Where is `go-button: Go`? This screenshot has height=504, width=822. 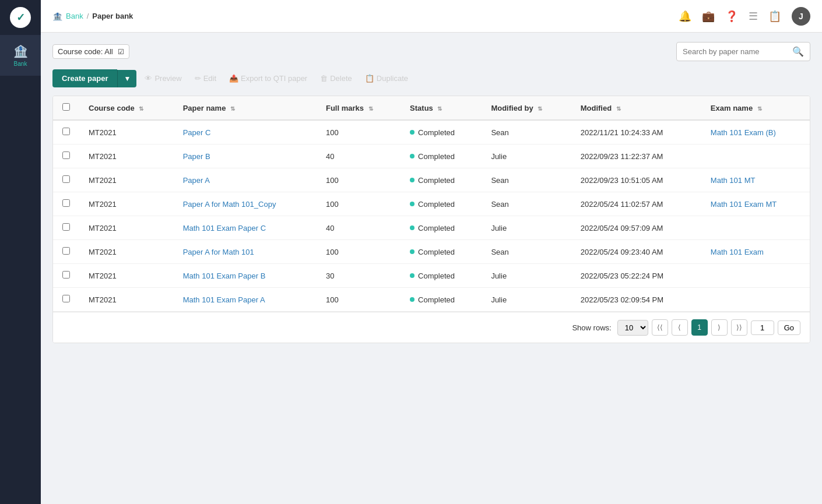
go-button: Go is located at coordinates (789, 327).